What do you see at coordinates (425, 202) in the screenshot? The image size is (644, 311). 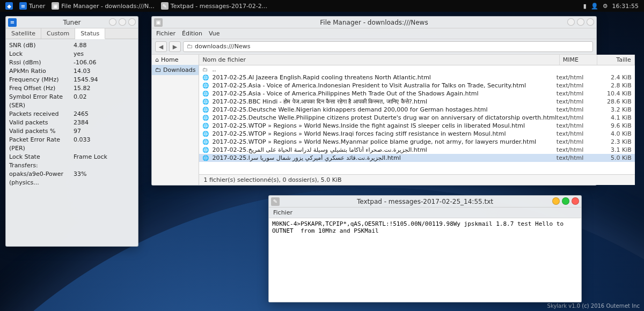 I see `window-title: Textpad - messages-2017-02-25_14:55.txt` at bounding box center [425, 202].